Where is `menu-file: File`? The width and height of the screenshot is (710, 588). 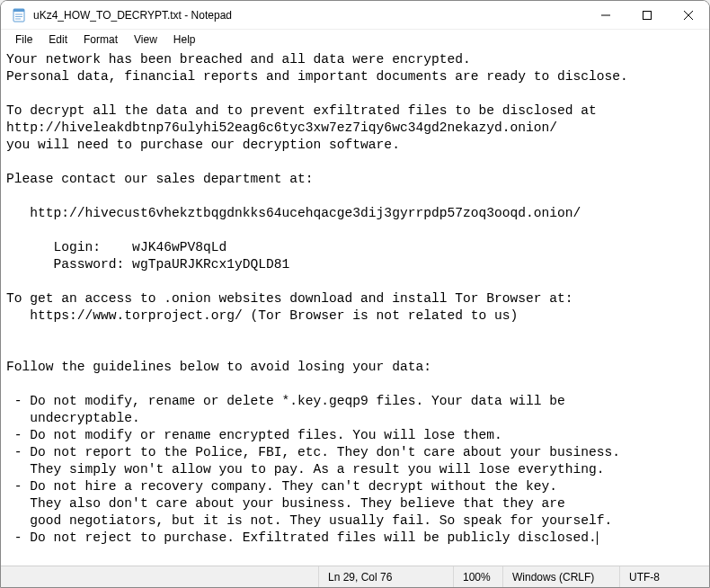
menu-file: File is located at coordinates (23, 40).